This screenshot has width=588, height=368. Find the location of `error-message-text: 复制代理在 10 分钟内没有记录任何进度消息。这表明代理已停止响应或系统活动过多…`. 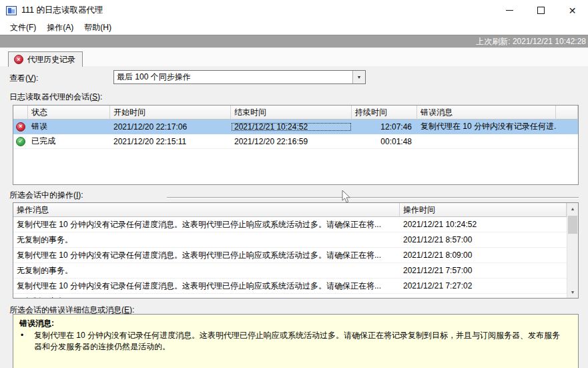

error-message-text: 复制代理在 10 分钟内没有记录任何进度消息。这表明代理已停止响应或系统活动过多… is located at coordinates (303, 341).